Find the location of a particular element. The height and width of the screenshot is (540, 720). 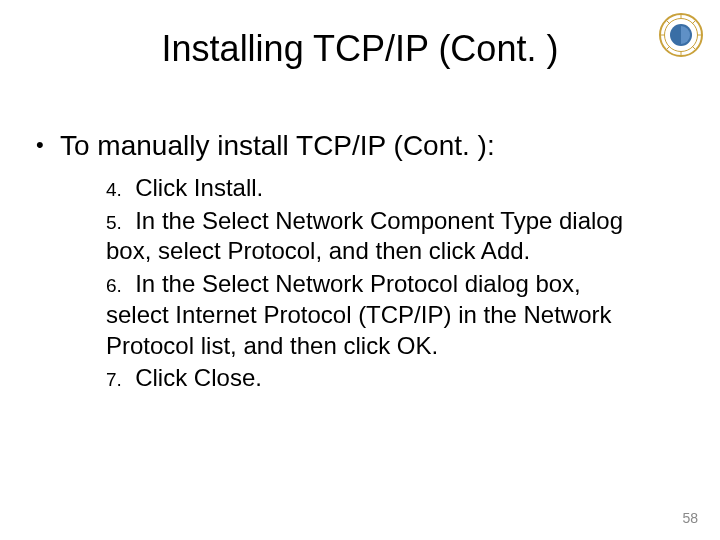

step-number: 4. is located at coordinates (114, 190).